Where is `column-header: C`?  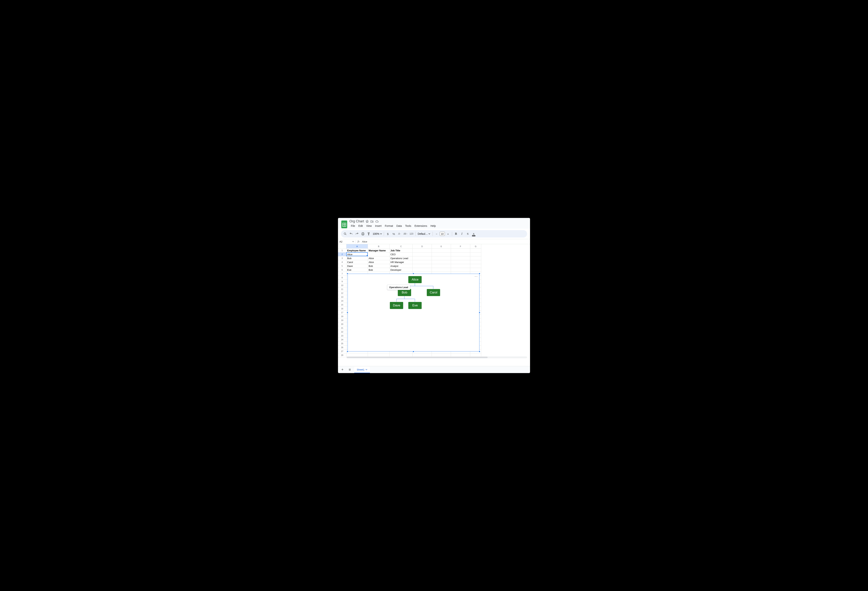 column-header: C is located at coordinates (401, 247).